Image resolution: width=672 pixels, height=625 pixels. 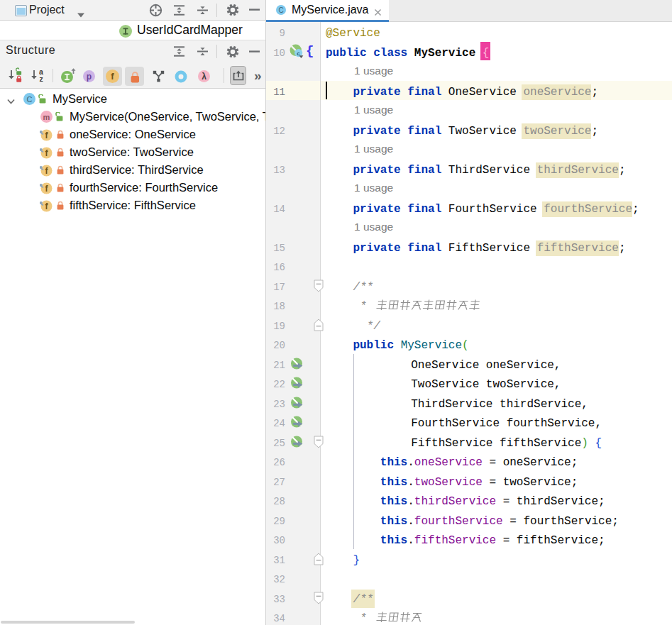 What do you see at coordinates (204, 77) in the screenshot?
I see `svg-text: λ` at bounding box center [204, 77].